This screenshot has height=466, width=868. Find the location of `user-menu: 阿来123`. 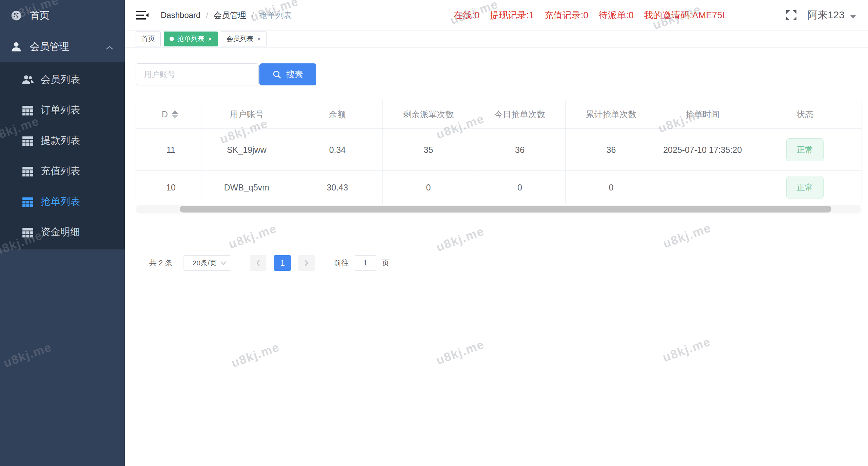

user-menu: 阿来123 is located at coordinates (832, 15).